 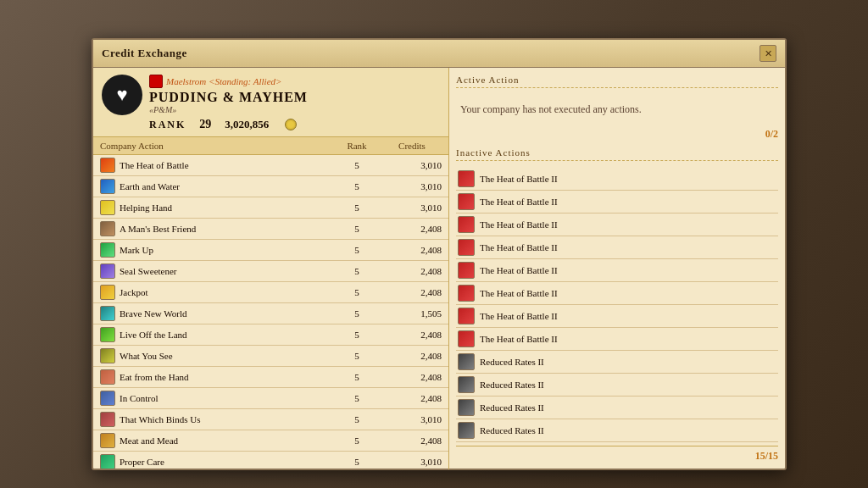 I want to click on row-credits: 1,505, so click(x=412, y=313).